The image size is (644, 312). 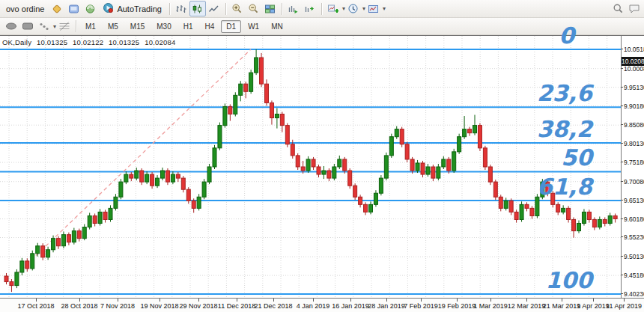 I want to click on chart-open: 10.01325, so click(x=52, y=42).